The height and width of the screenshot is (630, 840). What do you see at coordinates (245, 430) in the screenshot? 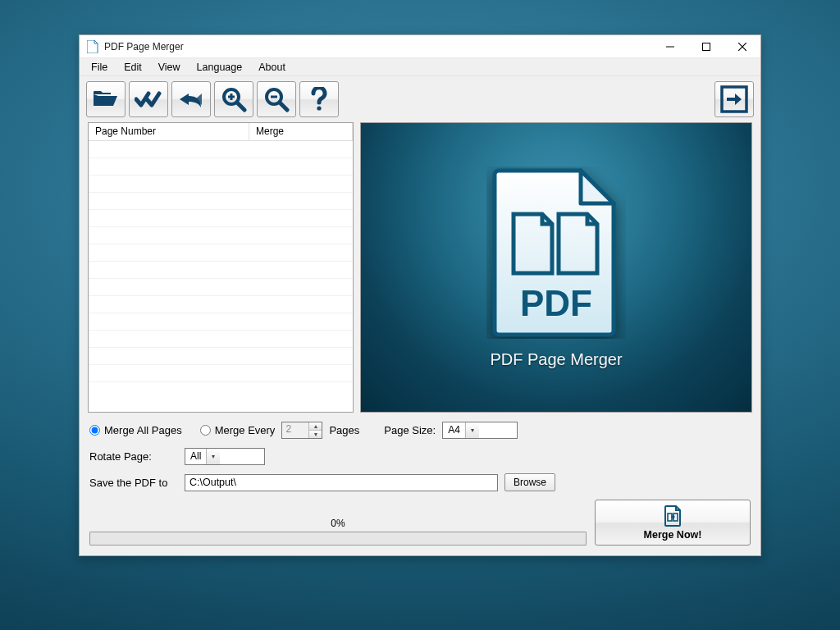
I see `radio-merge-every-label: Merge Every` at bounding box center [245, 430].